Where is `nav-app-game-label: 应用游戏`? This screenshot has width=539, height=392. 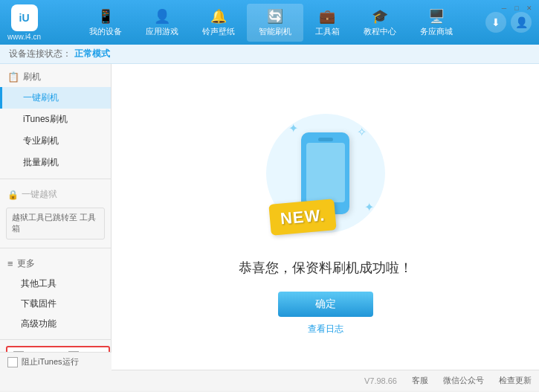 nav-app-game-label: 应用游戏 is located at coordinates (162, 31).